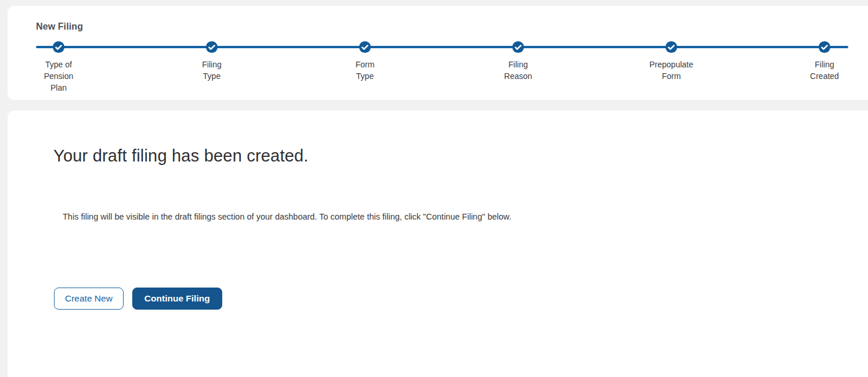 Image resolution: width=868 pixels, height=377 pixels. What do you see at coordinates (212, 70) in the screenshot?
I see `step-label: Filing Type` at bounding box center [212, 70].